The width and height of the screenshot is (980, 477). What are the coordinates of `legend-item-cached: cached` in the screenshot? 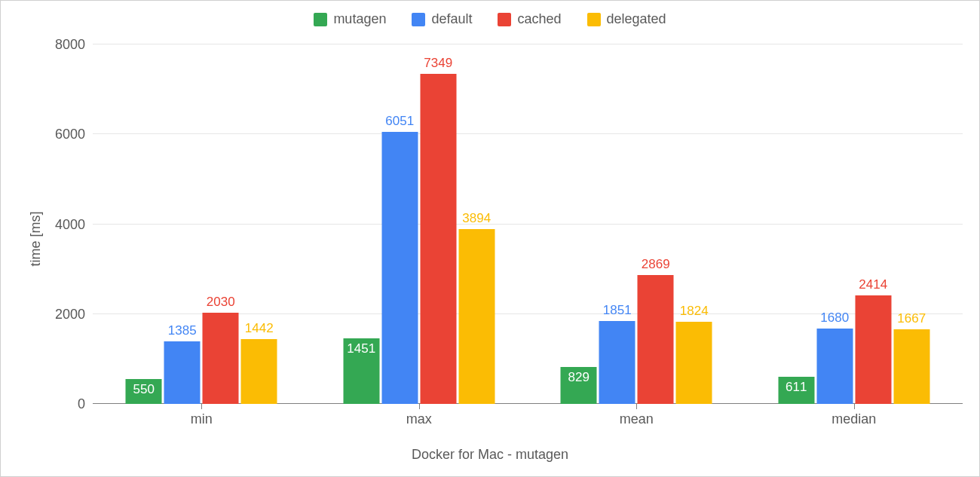 It's located at (529, 20).